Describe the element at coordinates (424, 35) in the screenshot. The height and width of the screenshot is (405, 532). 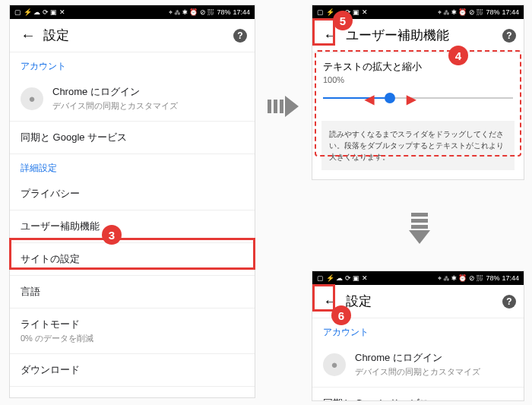
I see `page-title: ユーザー補助機能` at that location.